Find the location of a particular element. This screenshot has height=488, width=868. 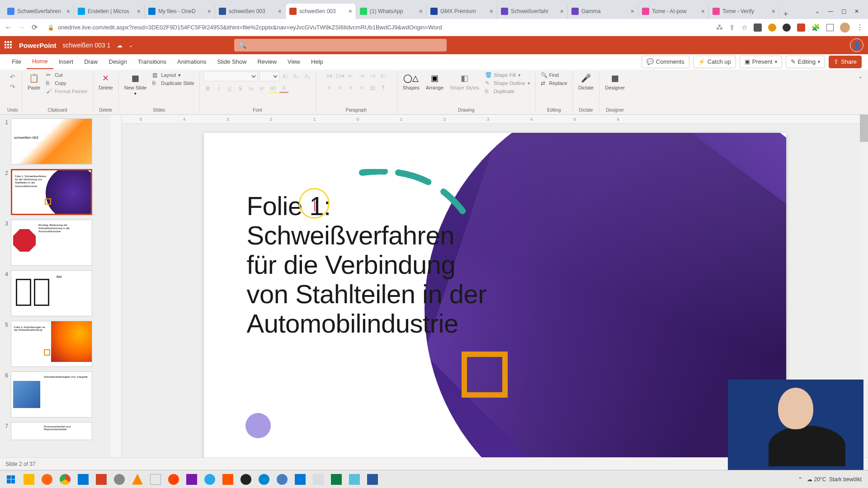

redo-icon: ↷ is located at coordinates (13, 87).